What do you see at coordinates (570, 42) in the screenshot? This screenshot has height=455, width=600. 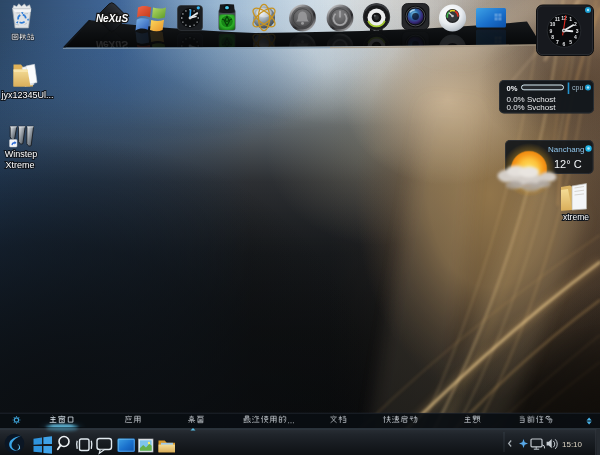 I see `svg-text: 5` at bounding box center [570, 42].